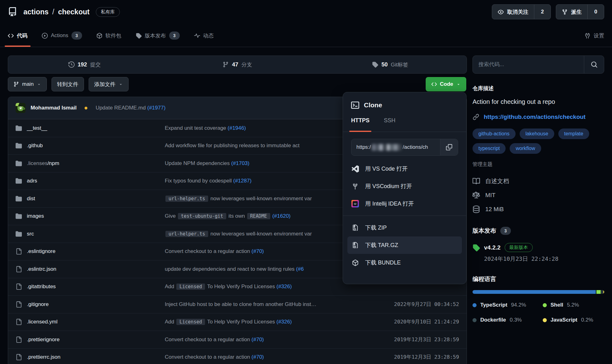 The image size is (612, 364). What do you see at coordinates (404, 263) in the screenshot?
I see `download-bundle-item: 下载 BUNDLE` at bounding box center [404, 263].